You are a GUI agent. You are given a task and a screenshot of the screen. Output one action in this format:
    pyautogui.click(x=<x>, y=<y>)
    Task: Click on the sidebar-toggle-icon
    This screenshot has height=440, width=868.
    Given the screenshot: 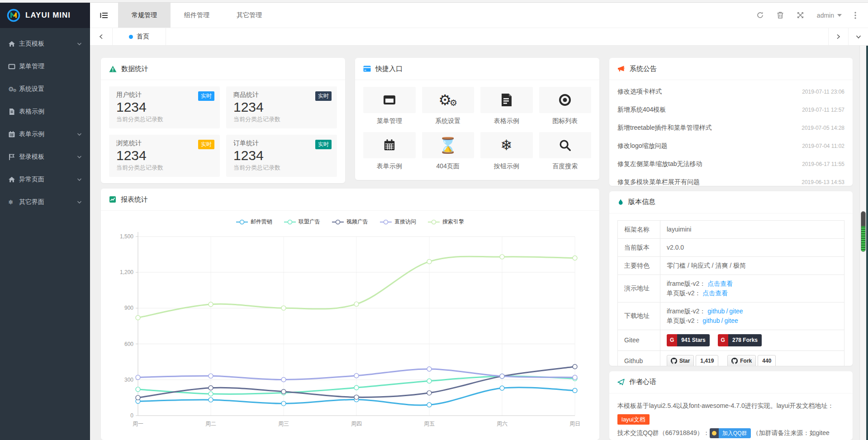 What is the action you would take?
    pyautogui.click(x=104, y=15)
    